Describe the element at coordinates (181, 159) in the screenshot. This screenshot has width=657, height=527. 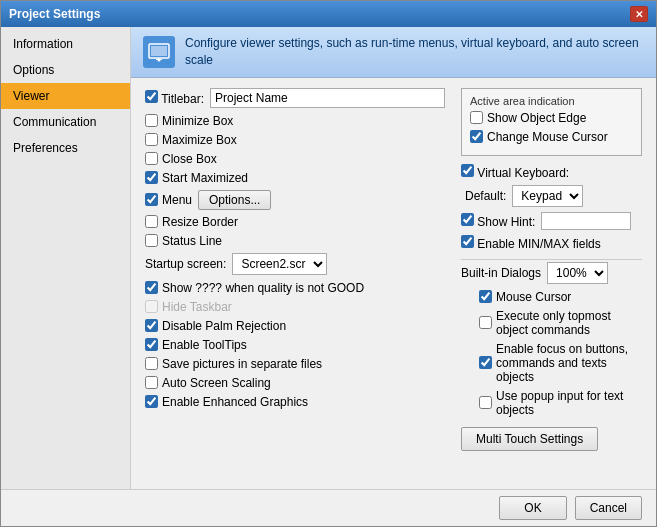
I see `close-box-label: Close Box` at that location.